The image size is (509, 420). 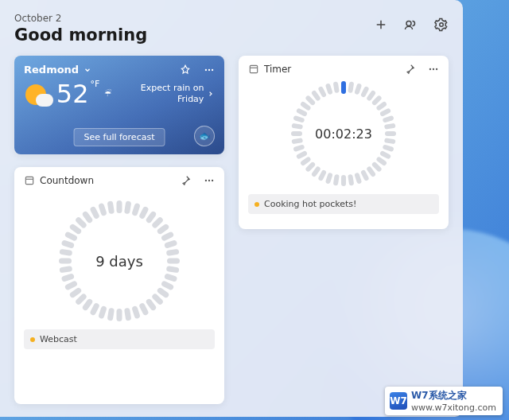 What do you see at coordinates (453, 407) in the screenshot?
I see `brand-sub: www.w7xitong.com` at bounding box center [453, 407].